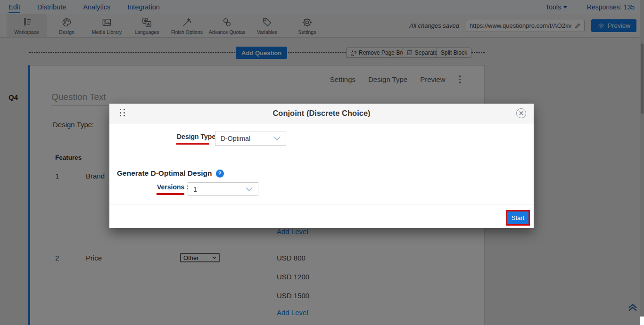 The height and width of the screenshot is (325, 644). I want to click on start-button: Start, so click(518, 218).